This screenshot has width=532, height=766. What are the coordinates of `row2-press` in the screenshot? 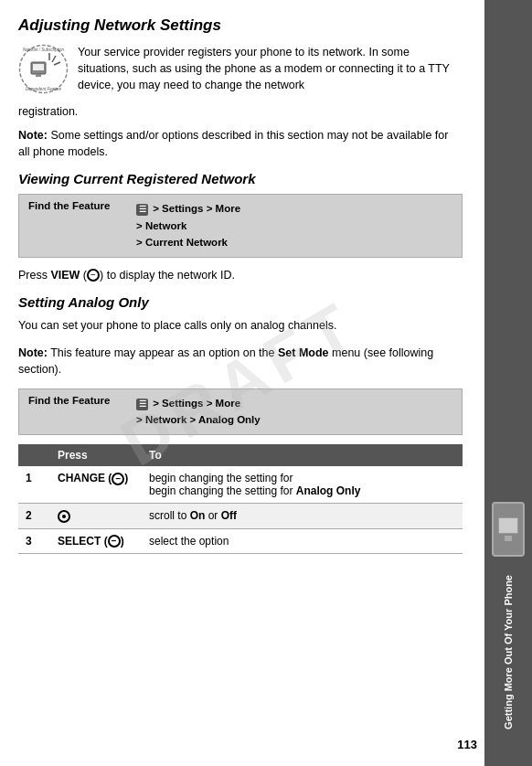 It's located at (96, 516).